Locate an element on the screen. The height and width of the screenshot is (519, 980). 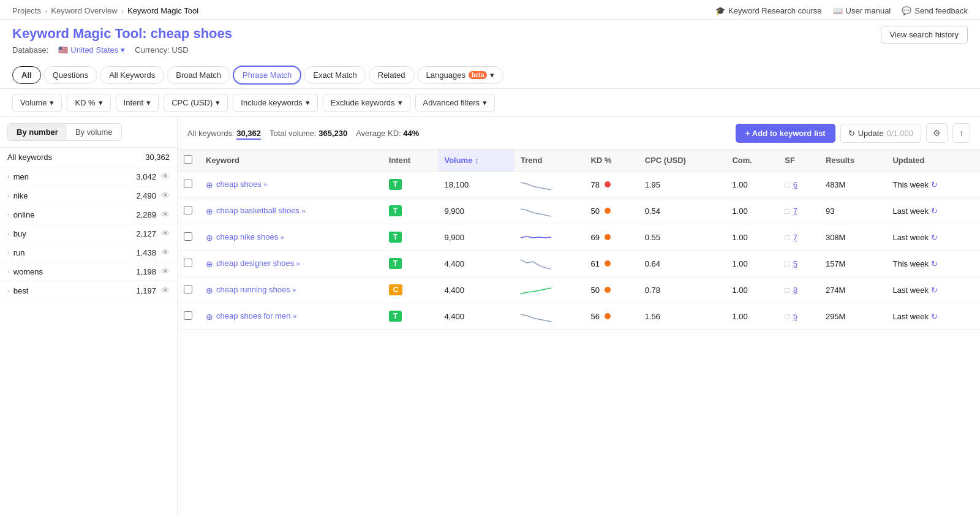
keyword-link-4: cheap running shoes » is located at coordinates (256, 289).